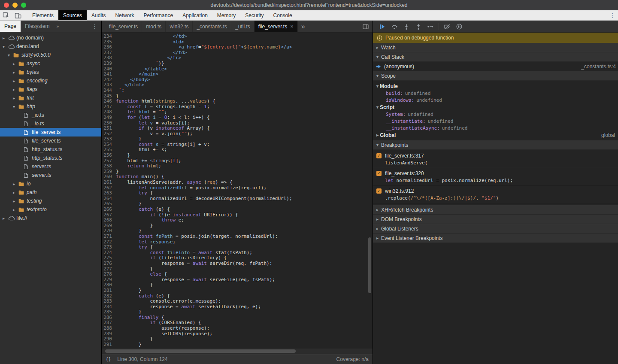 This screenshot has width=618, height=364. I want to click on pretty-print-icon: {}, so click(108, 359).